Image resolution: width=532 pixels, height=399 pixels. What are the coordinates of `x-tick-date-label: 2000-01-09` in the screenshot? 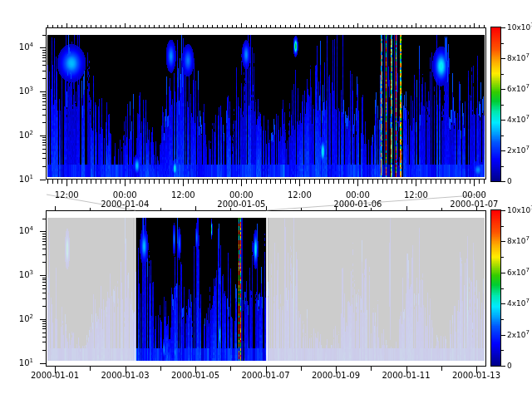 It's located at (336, 376).